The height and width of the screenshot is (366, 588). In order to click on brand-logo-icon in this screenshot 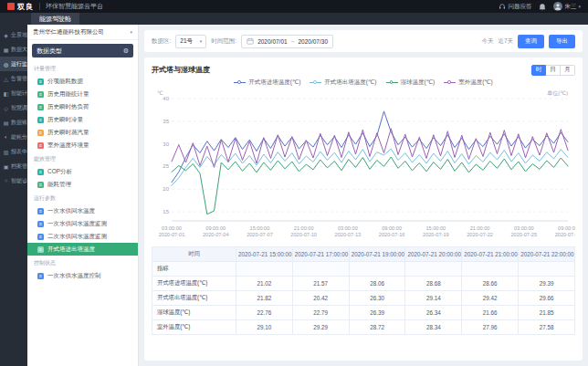, I will do `click(11, 6)`.